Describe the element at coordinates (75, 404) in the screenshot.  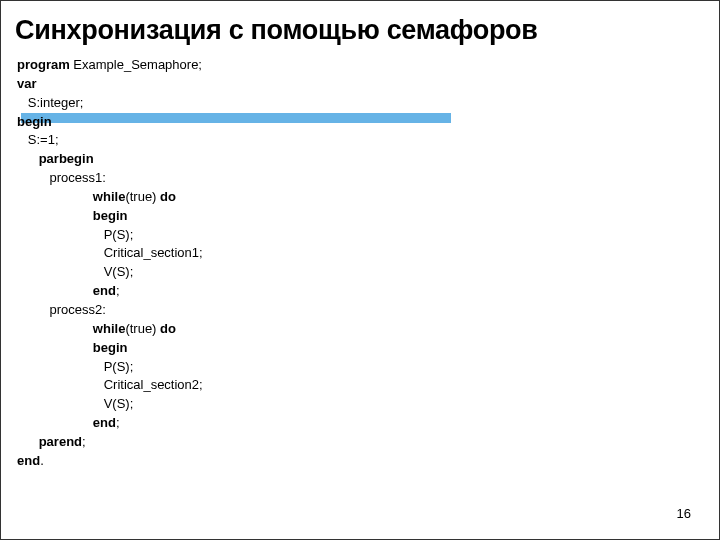
I see `vs-2: V(S);` at that location.